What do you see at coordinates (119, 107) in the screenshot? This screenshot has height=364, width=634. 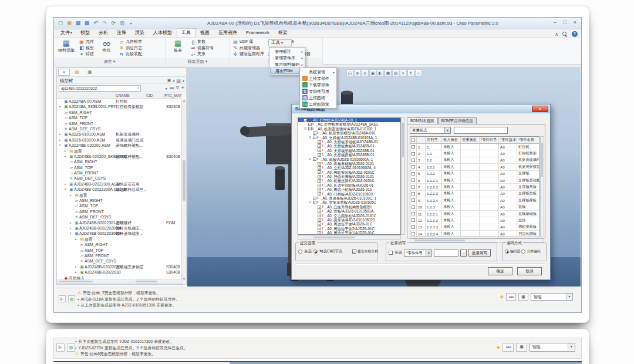 I see `tree-row: ▸ AJDZ48A_SKEL0001.PRT 灯控机骨架模型 S30408` at bounding box center [119, 107].